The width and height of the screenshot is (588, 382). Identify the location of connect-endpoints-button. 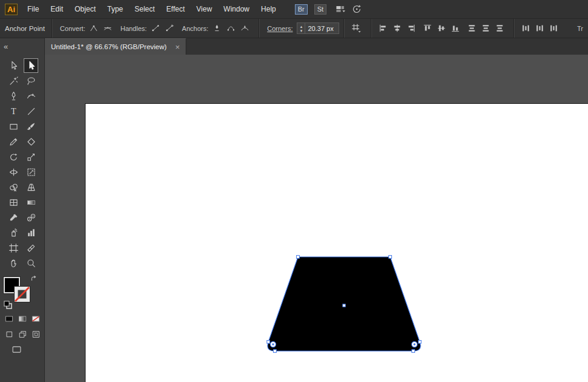
(231, 28).